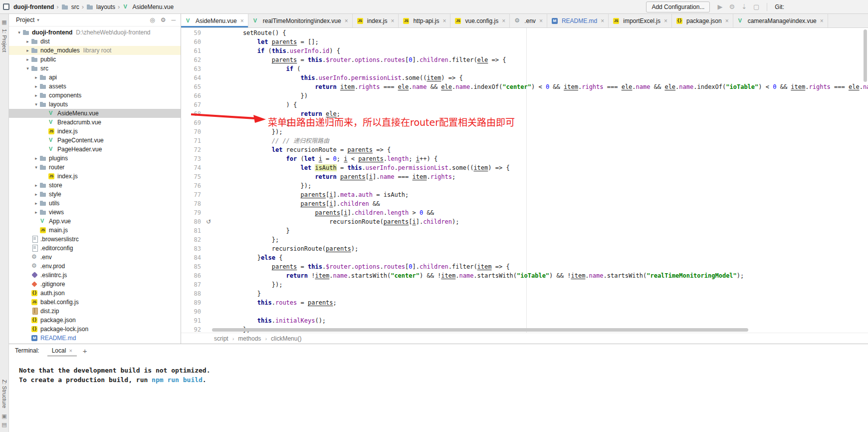  Describe the element at coordinates (148, 7) in the screenshot. I see `title-crumb-asidemenu.vue: AsideMenu.vue` at that location.